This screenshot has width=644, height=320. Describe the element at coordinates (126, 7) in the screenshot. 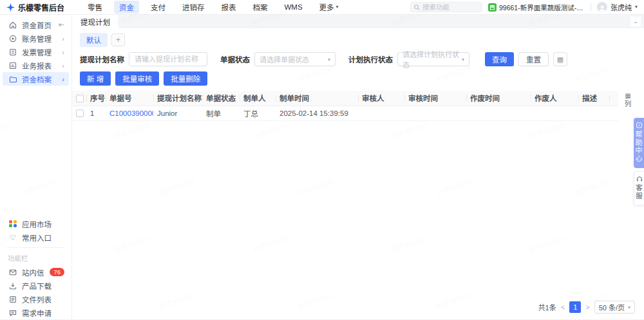

I see `nav-funds: 资金` at that location.